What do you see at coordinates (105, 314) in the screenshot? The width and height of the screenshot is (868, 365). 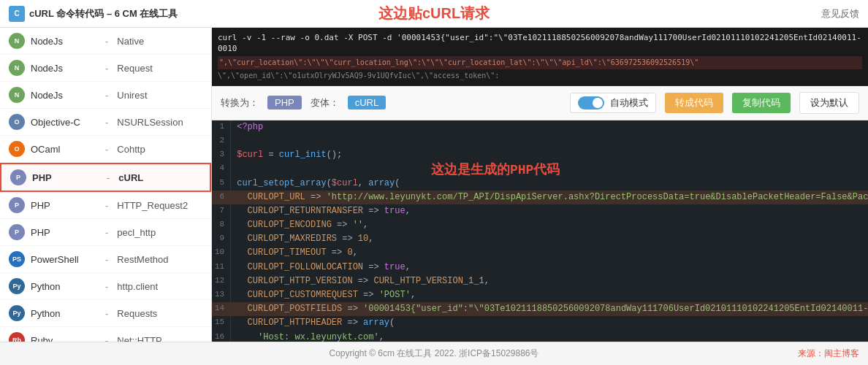 I see `sidebar-item-python-requests: Py Python - Requests` at bounding box center [105, 314].